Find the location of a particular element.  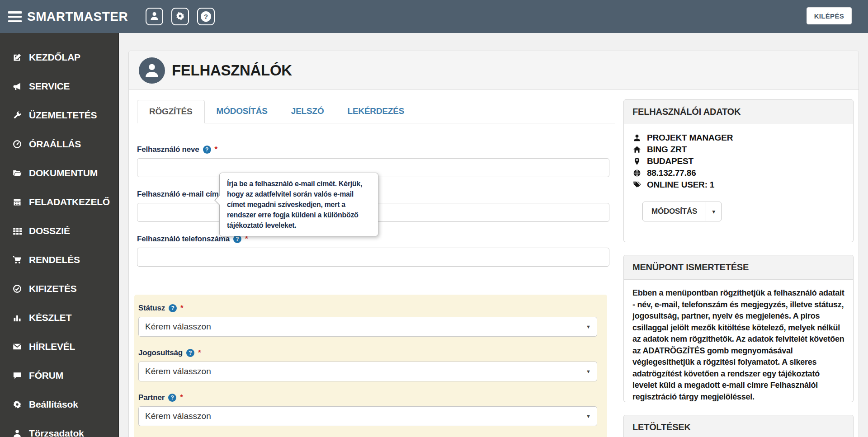

caret-down-icon: ▾ is located at coordinates (713, 211).